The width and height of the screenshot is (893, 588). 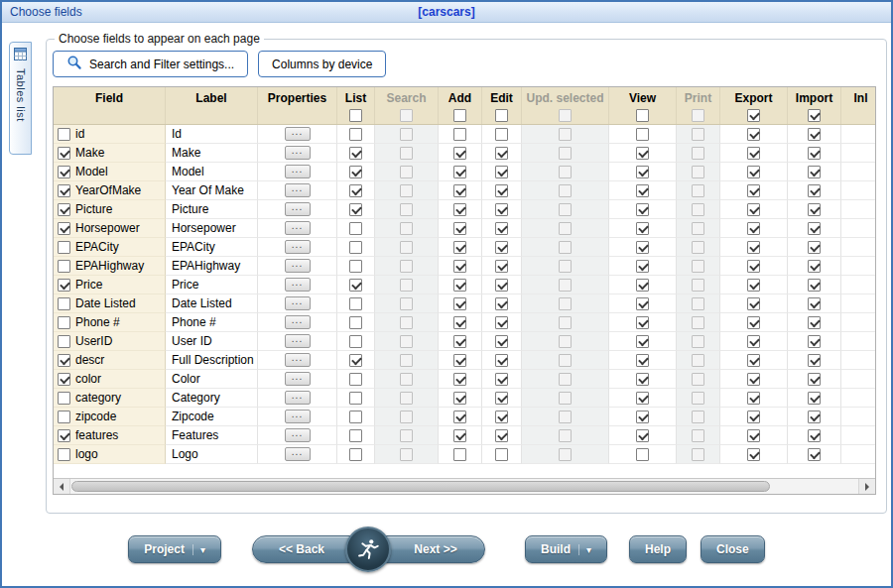 I want to click on properties-button-features: ..., so click(x=298, y=435).